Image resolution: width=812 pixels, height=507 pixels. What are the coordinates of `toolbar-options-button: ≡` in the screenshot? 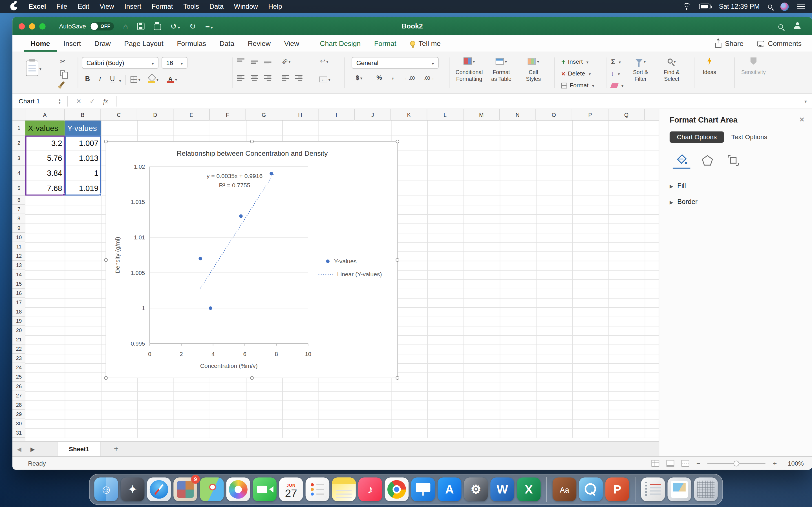 It's located at (209, 26).